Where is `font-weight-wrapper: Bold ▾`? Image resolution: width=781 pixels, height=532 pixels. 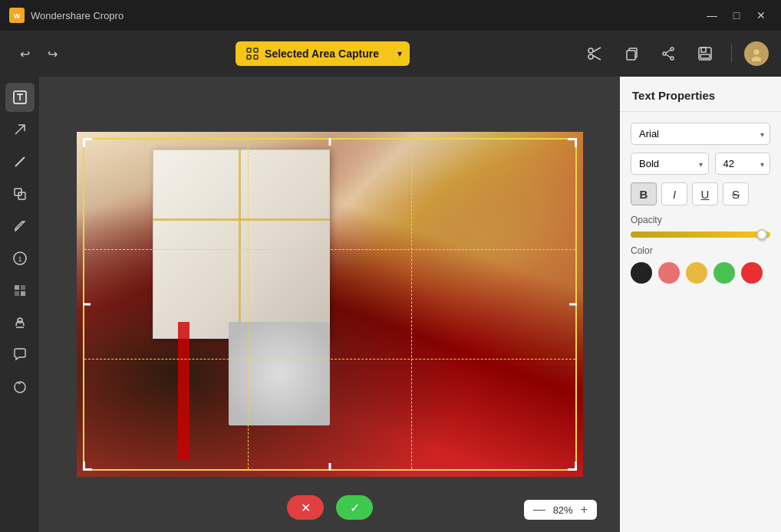
font-weight-wrapper: Bold ▾ is located at coordinates (670, 164).